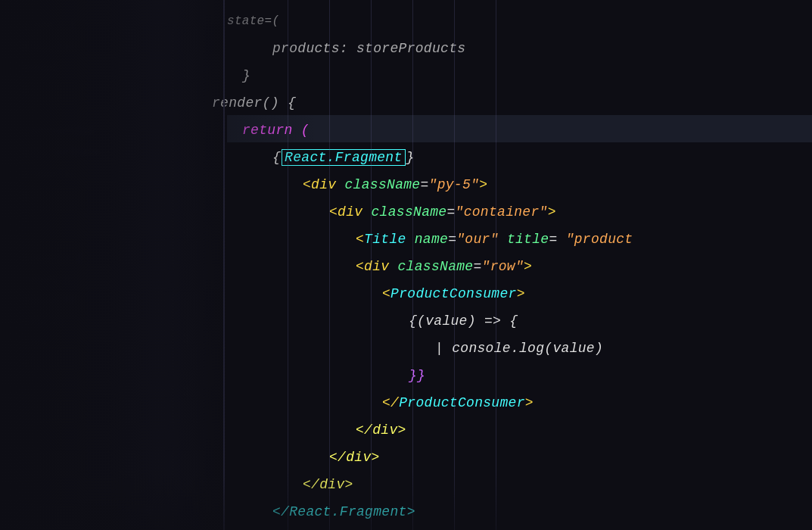 The height and width of the screenshot is (530, 812). Describe the element at coordinates (549, 430) in the screenshot. I see `code-line-16: </div>` at that location.